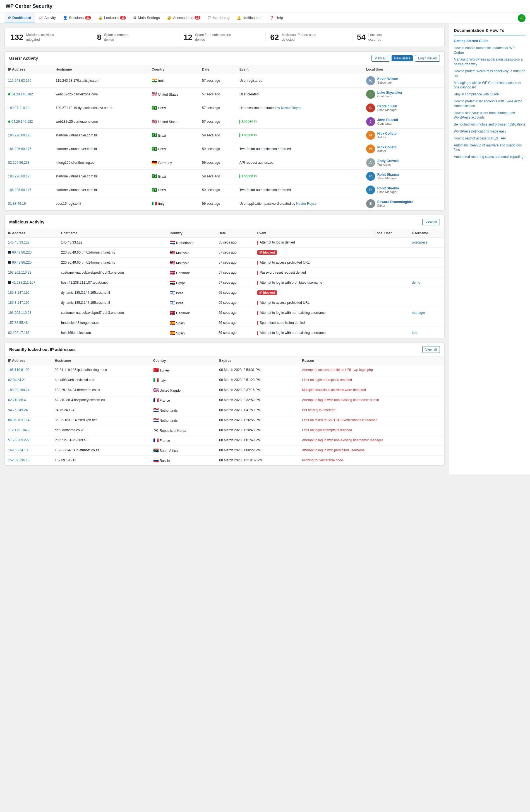 The width and height of the screenshot is (530, 812). Describe the element at coordinates (18, 450) in the screenshot. I see `ip-address-link: 169.0.224.13` at that location.